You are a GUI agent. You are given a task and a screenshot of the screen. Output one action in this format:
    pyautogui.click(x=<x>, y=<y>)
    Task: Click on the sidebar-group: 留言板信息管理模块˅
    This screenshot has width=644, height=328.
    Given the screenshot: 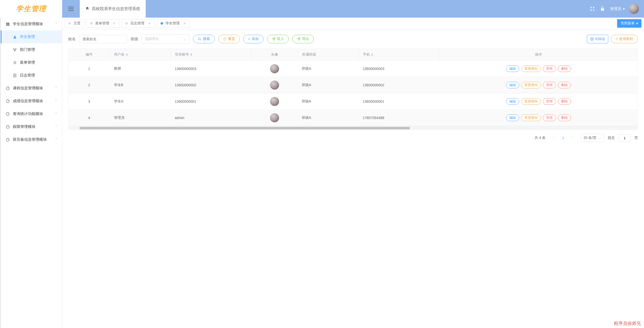 What is the action you would take?
    pyautogui.click(x=31, y=139)
    